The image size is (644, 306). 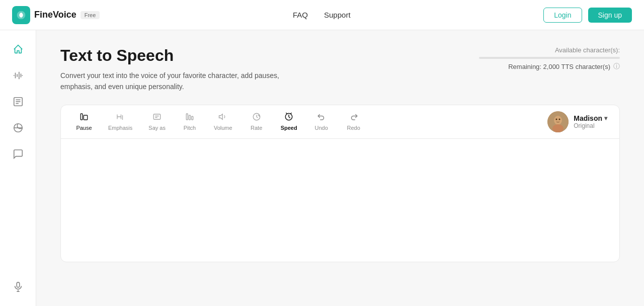 What do you see at coordinates (321, 122) in the screenshot?
I see `tool-undo: Undo` at bounding box center [321, 122].